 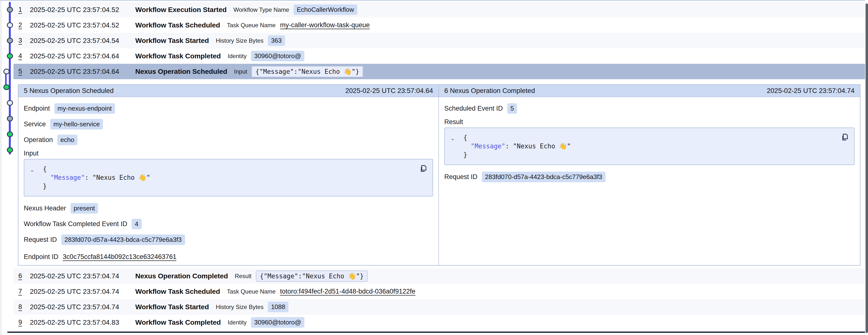 What do you see at coordinates (307, 72) in the screenshot?
I see `event-attr-code-chip: {"Message":"Nexus Echo 👋"}` at bounding box center [307, 72].